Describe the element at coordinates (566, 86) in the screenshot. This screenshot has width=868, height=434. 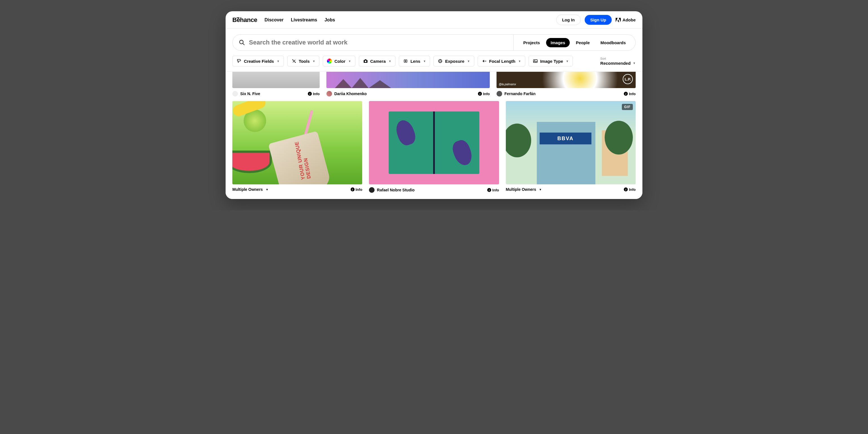
I see `card: @la.palmamx L.P. Fernando Farfán i Info` at that location.